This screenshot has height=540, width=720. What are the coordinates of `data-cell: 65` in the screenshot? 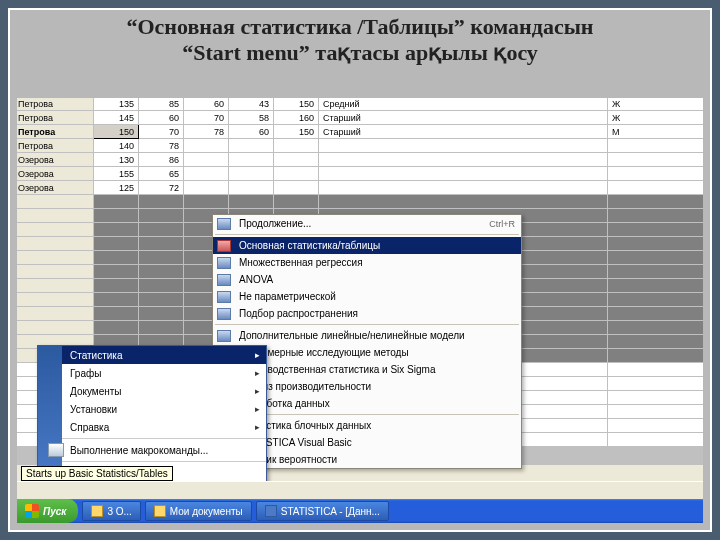 It's located at (162, 174).